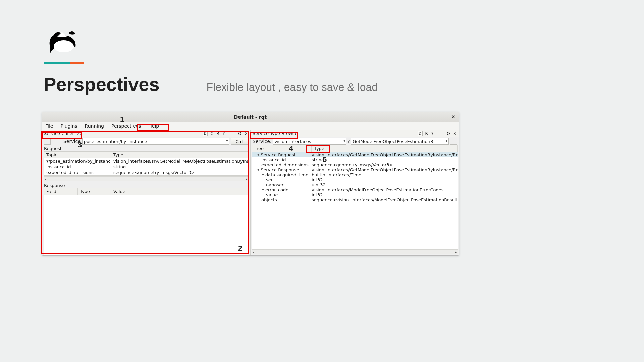 Image resolution: width=644 pixels, height=362 pixels. What do you see at coordinates (212, 134) in the screenshot?
I see `panel-c-button: C` at bounding box center [212, 134].